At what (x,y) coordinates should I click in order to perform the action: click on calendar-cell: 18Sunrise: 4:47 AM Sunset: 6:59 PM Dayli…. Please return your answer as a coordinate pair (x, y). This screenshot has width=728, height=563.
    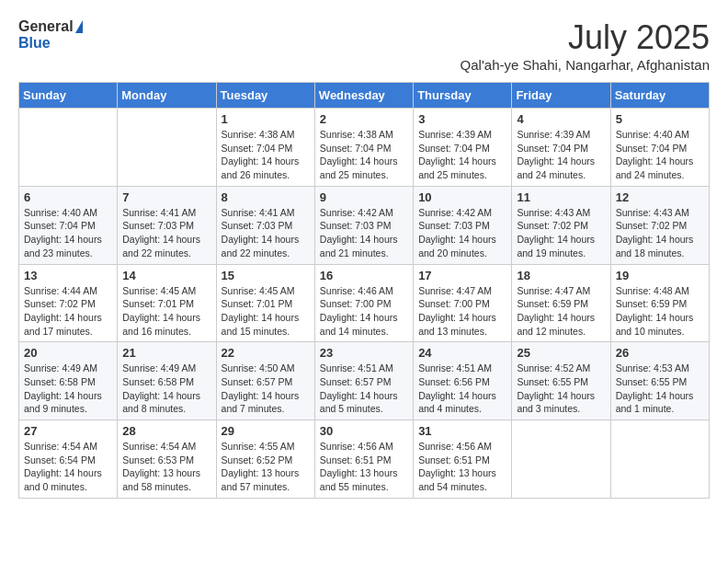
    Looking at the image, I should click on (561, 304).